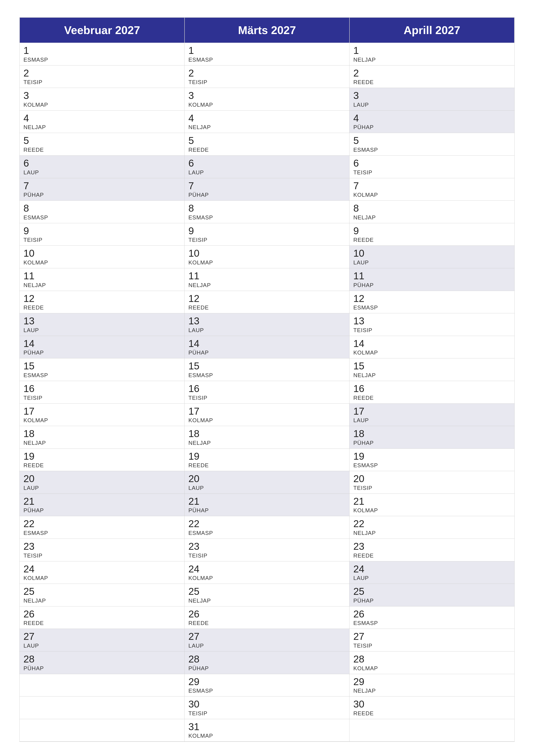  What do you see at coordinates (102, 369) in the screenshot?
I see `day-cell: 15ESMASP` at bounding box center [102, 369].